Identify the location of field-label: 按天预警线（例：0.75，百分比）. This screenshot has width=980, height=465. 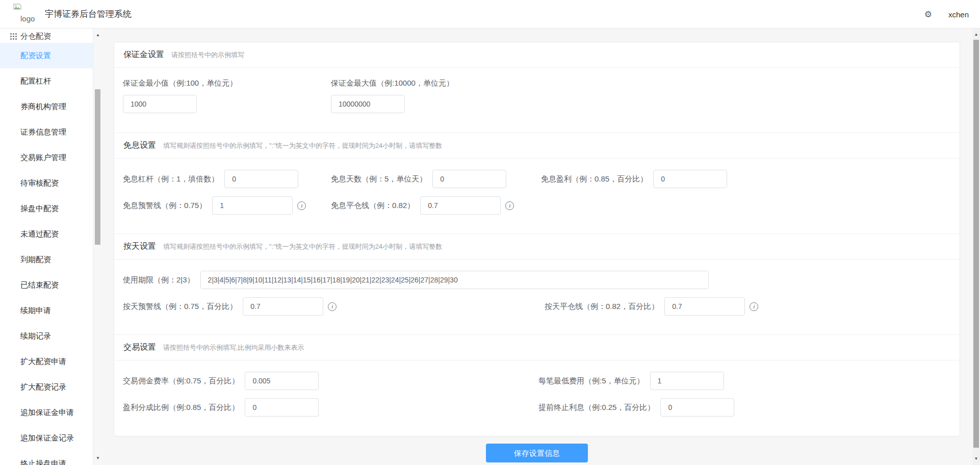
(180, 307).